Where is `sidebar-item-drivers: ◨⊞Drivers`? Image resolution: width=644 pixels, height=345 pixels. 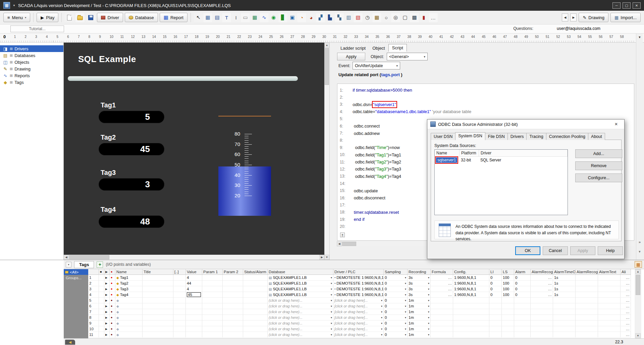
sidebar-item-drivers: ◨⊞Drivers is located at coordinates (32, 49).